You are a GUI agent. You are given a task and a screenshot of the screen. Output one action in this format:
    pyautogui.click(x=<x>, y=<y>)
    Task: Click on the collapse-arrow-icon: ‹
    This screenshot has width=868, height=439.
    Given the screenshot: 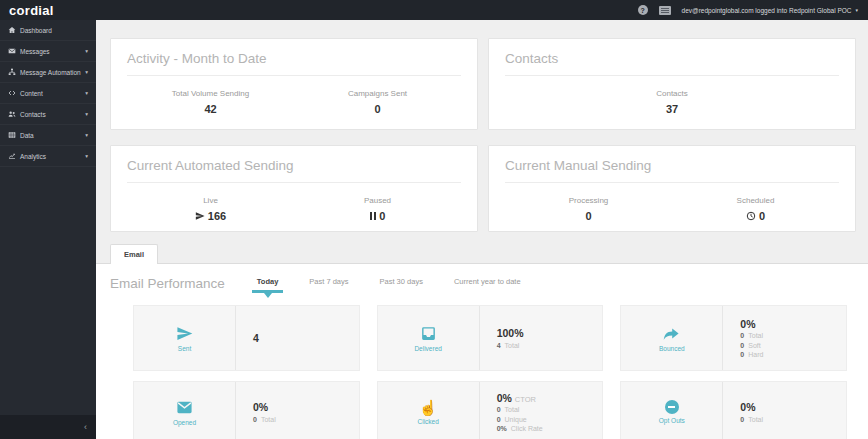 What is the action you would take?
    pyautogui.click(x=86, y=427)
    